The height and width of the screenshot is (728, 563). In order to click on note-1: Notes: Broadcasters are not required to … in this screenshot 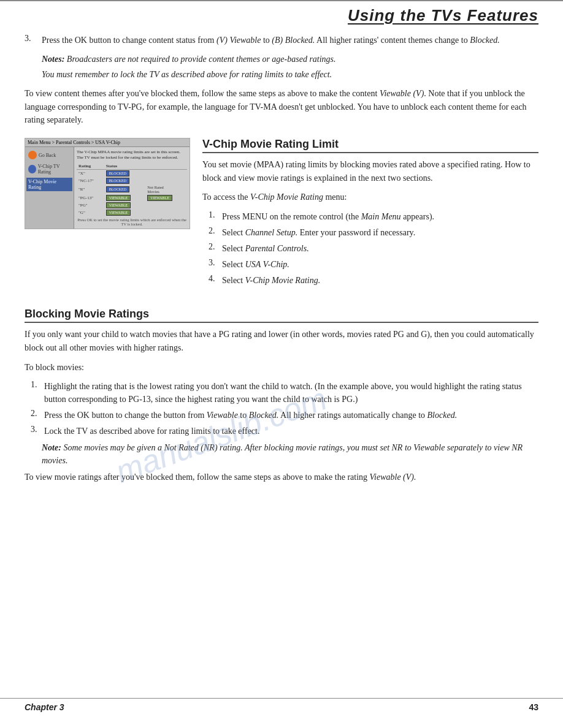, I will do `click(290, 59)`.